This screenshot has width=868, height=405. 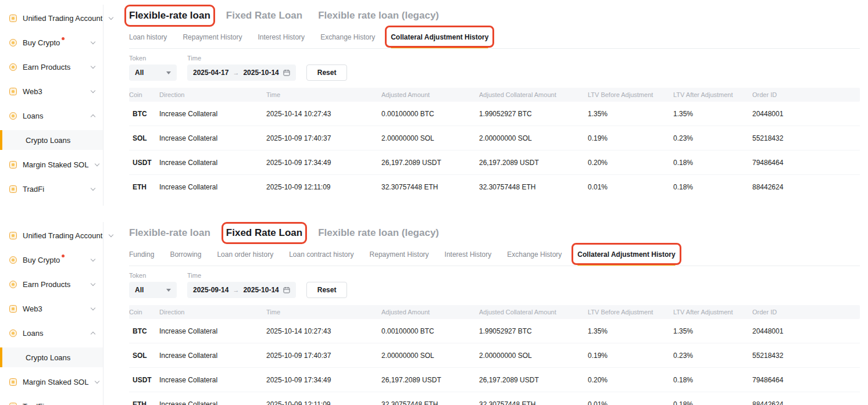 I want to click on cell-time: 2025-10-09 17:40:37, so click(x=324, y=356).